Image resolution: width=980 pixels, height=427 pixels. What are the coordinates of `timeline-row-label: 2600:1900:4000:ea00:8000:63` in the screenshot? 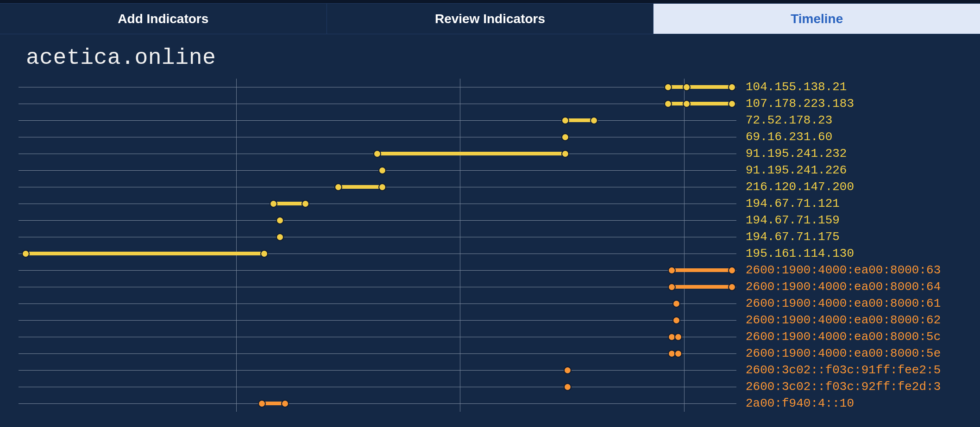 It's located at (843, 270).